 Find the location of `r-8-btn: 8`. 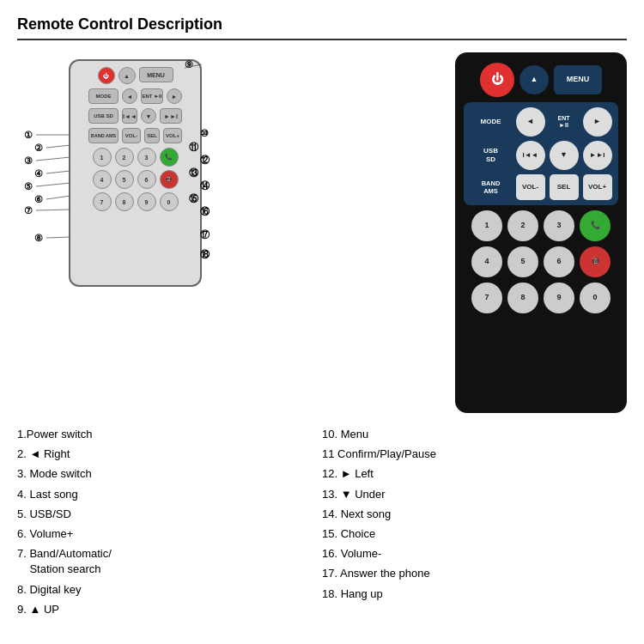

r-8-btn: 8 is located at coordinates (523, 298).